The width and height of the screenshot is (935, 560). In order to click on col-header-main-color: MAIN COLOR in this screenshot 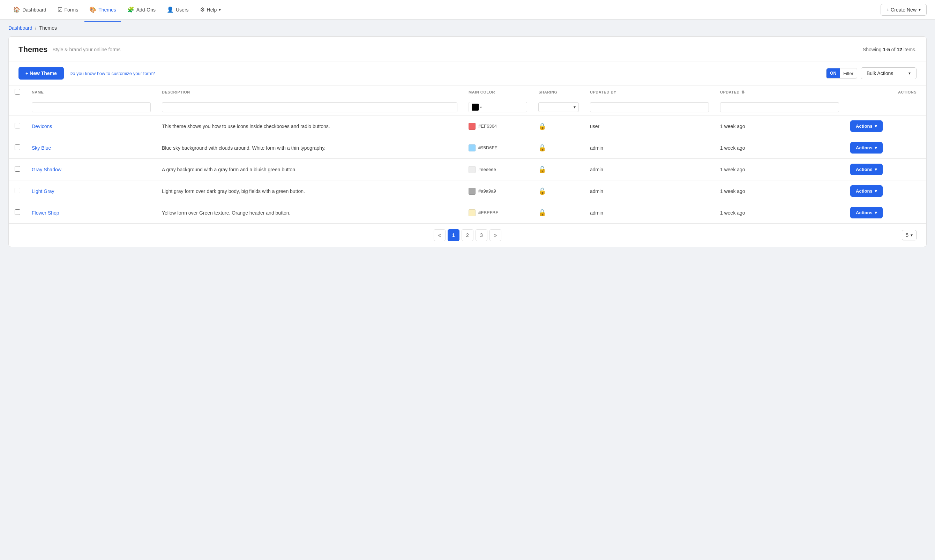, I will do `click(498, 92)`.